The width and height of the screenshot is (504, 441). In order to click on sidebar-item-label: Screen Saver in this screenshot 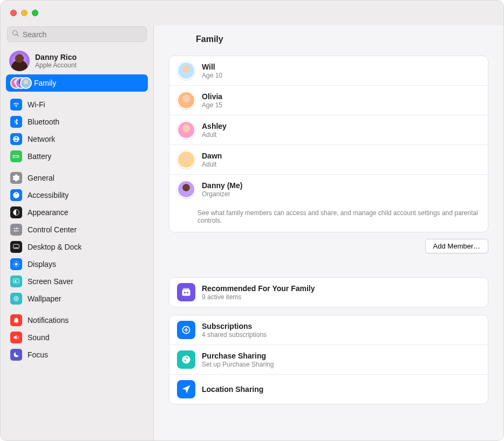, I will do `click(51, 281)`.